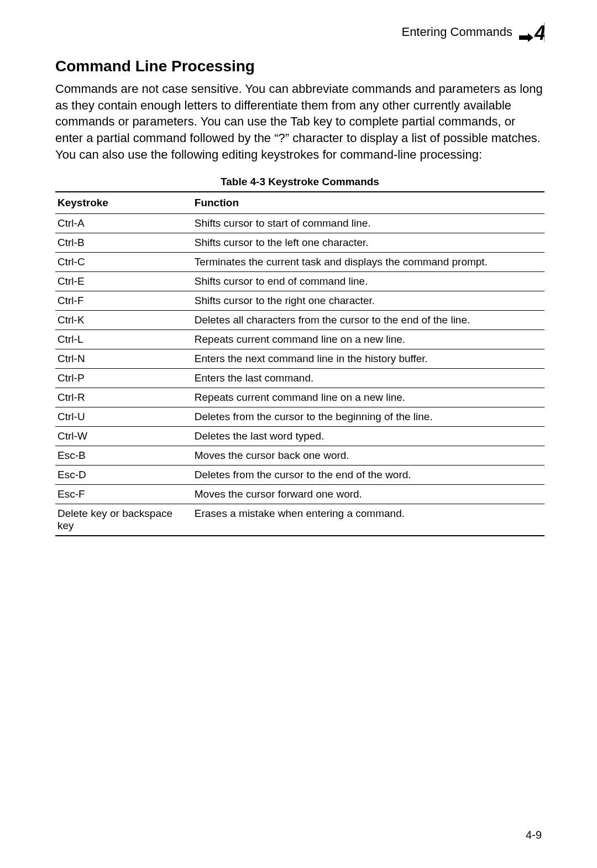  Describe the element at coordinates (368, 378) in the screenshot. I see `function-cell: Enters the last command.` at that location.